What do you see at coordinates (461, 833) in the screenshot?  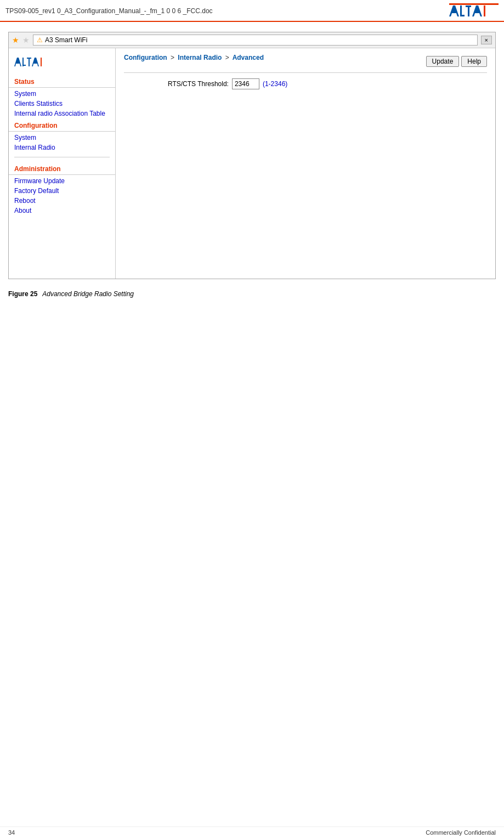 I see `footer-confidential: Commercially Confidential` at bounding box center [461, 833].